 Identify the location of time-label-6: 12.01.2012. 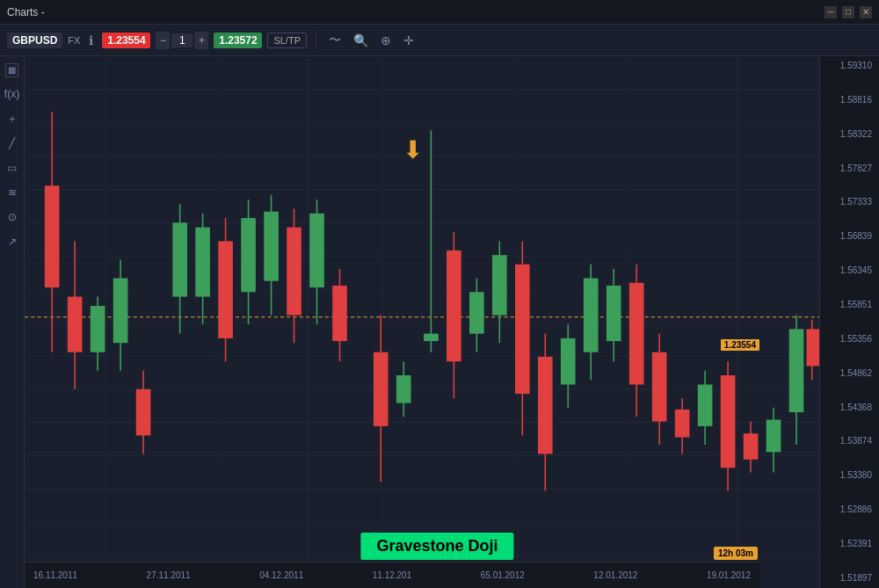
(615, 575).